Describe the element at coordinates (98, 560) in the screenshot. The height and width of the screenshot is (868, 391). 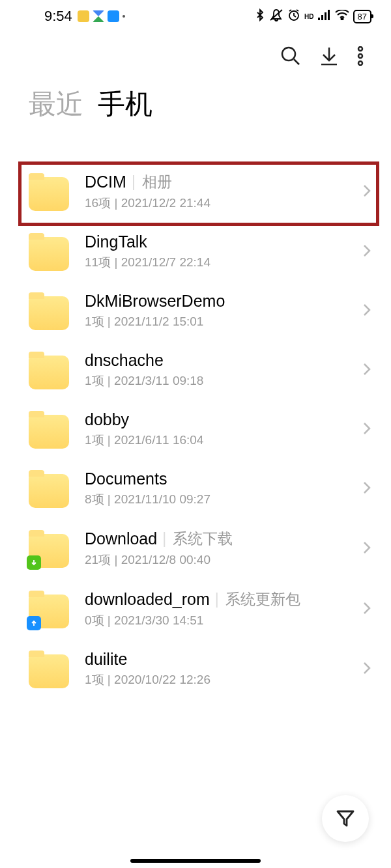
I see `folder-count: 21项` at that location.